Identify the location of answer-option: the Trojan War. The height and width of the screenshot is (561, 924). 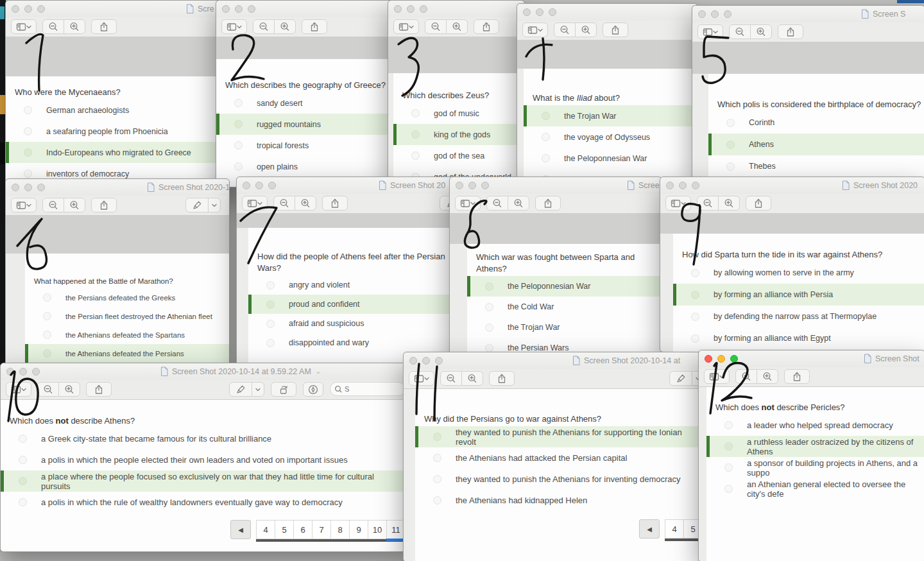
(565, 327).